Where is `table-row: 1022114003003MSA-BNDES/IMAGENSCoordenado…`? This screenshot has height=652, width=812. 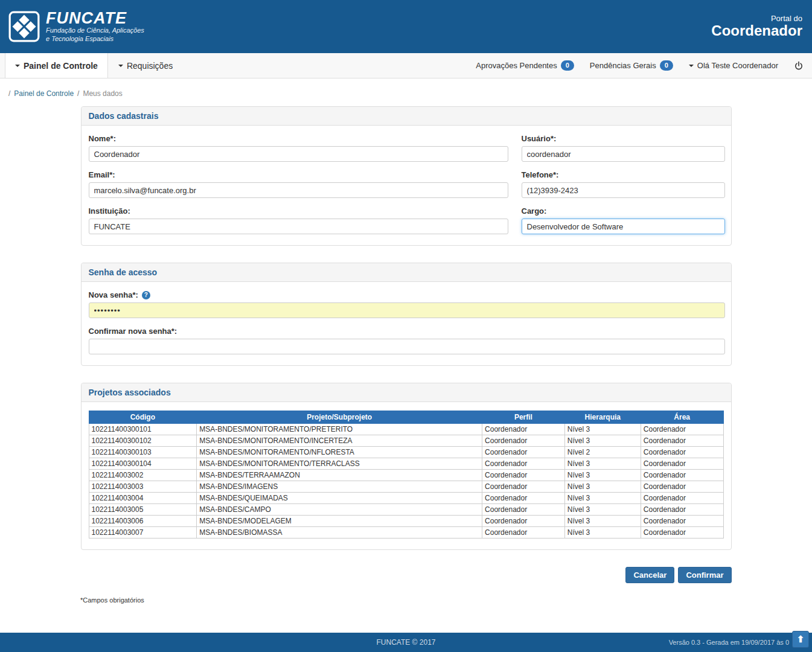 table-row: 1022114003003MSA-BNDES/IMAGENSCoordenado… is located at coordinates (406, 487).